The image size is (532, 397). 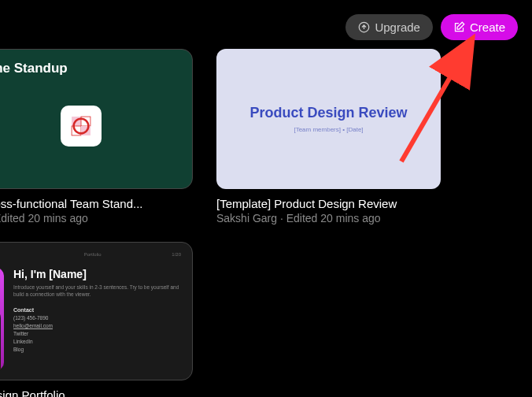 What do you see at coordinates (96, 119) in the screenshot?
I see `card-standup: ame Standup` at bounding box center [96, 119].